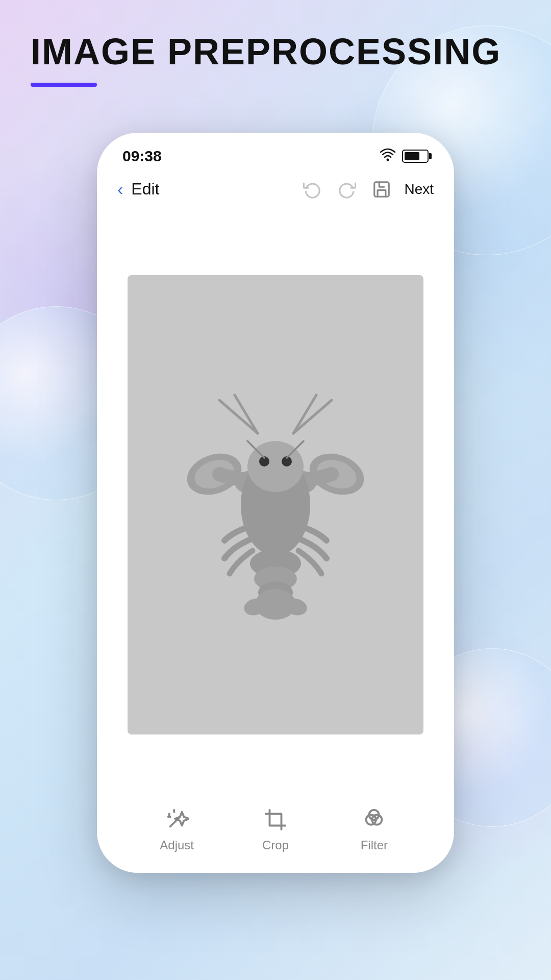  I want to click on back-button: ‹ Edit, so click(138, 189).